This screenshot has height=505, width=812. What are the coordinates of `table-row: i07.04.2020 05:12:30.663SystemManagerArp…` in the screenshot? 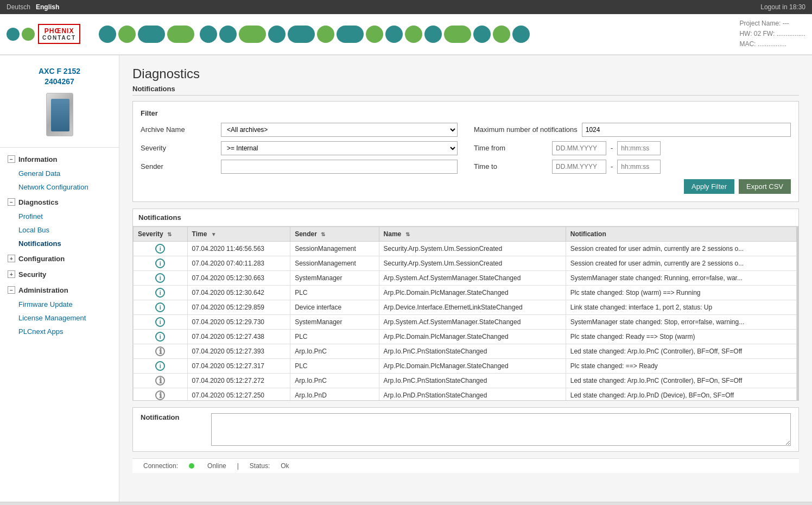 It's located at (465, 278).